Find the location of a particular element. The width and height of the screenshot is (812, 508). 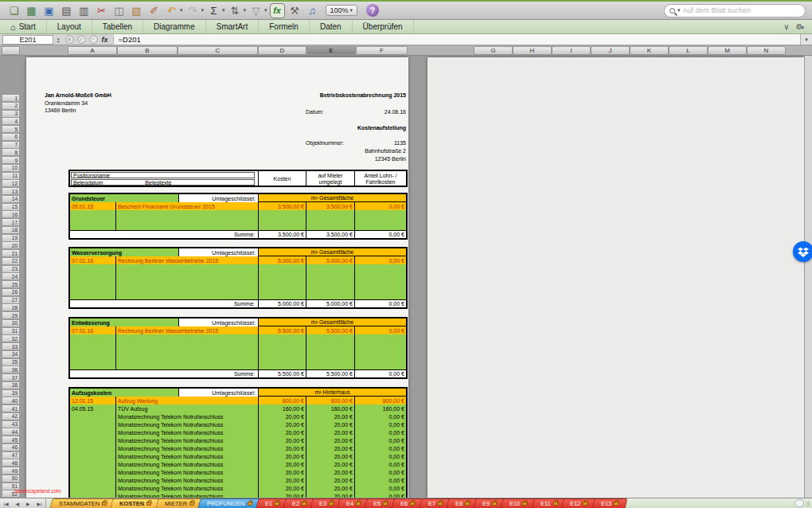

search-input is located at coordinates (742, 10).